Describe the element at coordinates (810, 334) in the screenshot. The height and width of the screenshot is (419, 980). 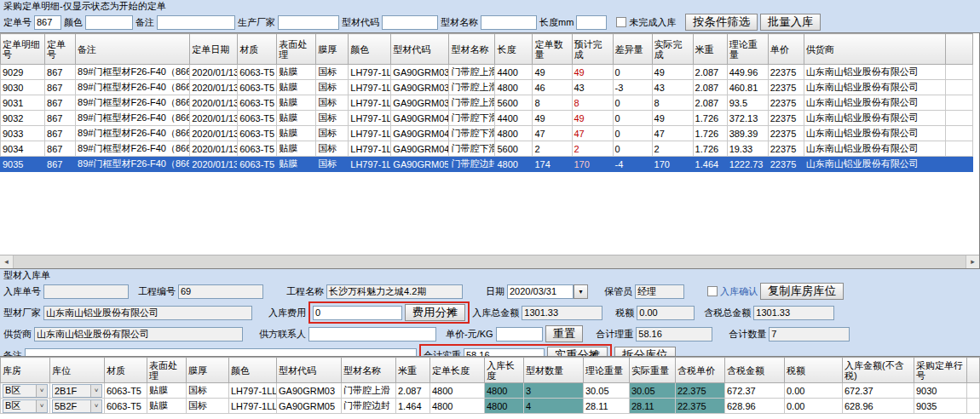
I see `qty-total-field: 7` at that location.